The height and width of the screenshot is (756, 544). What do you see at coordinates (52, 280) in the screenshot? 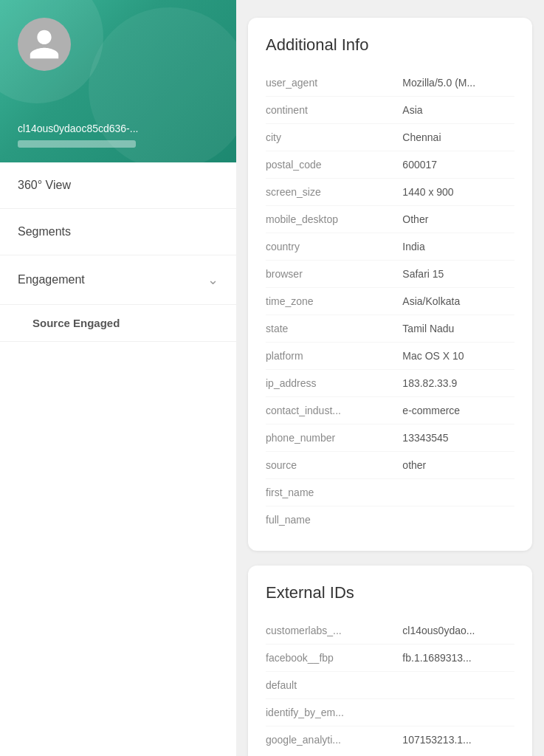
I see `sidebar-item-engagement-label: Engagement` at bounding box center [52, 280].